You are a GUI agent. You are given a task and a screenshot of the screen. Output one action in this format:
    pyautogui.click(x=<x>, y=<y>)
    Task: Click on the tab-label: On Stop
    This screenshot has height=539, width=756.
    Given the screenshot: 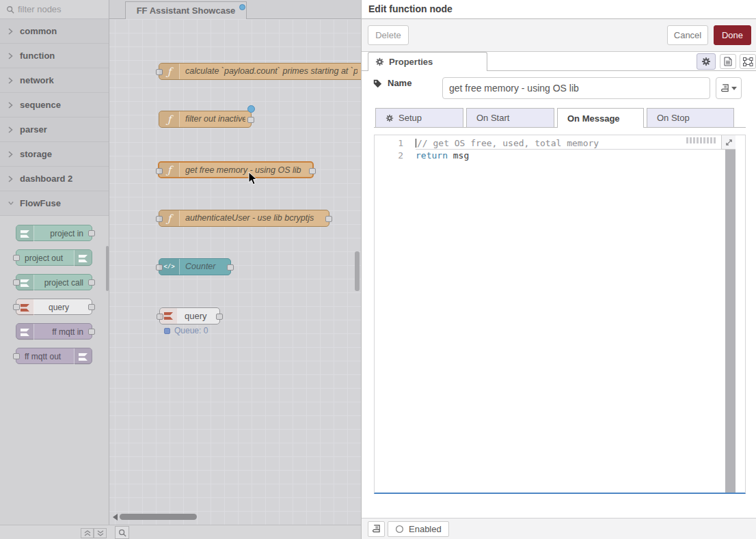 What is the action you would take?
    pyautogui.click(x=673, y=118)
    